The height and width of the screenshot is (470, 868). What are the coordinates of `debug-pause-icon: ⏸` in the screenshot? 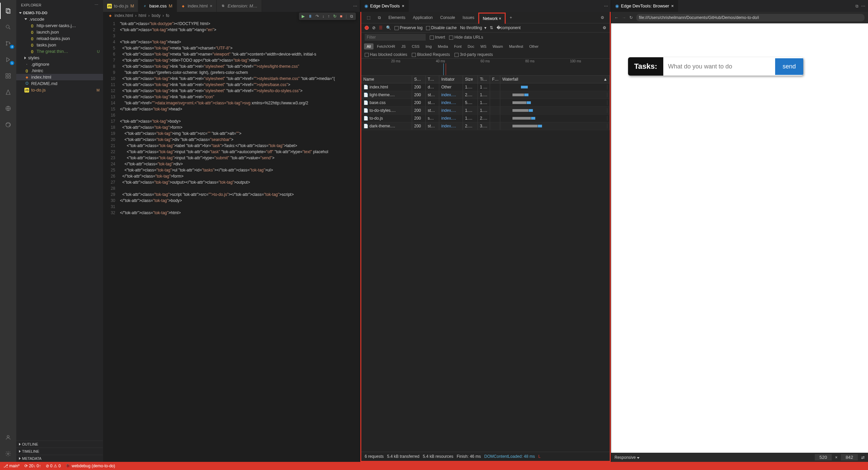 It's located at (310, 16).